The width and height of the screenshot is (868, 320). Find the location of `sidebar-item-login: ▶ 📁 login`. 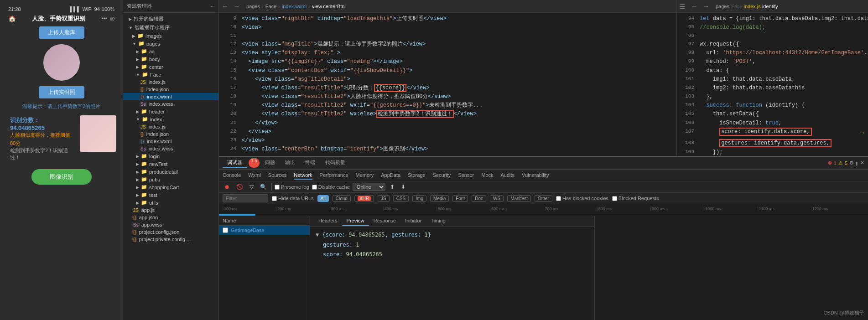

sidebar-item-login: ▶ 📁 login is located at coordinates (171, 156).